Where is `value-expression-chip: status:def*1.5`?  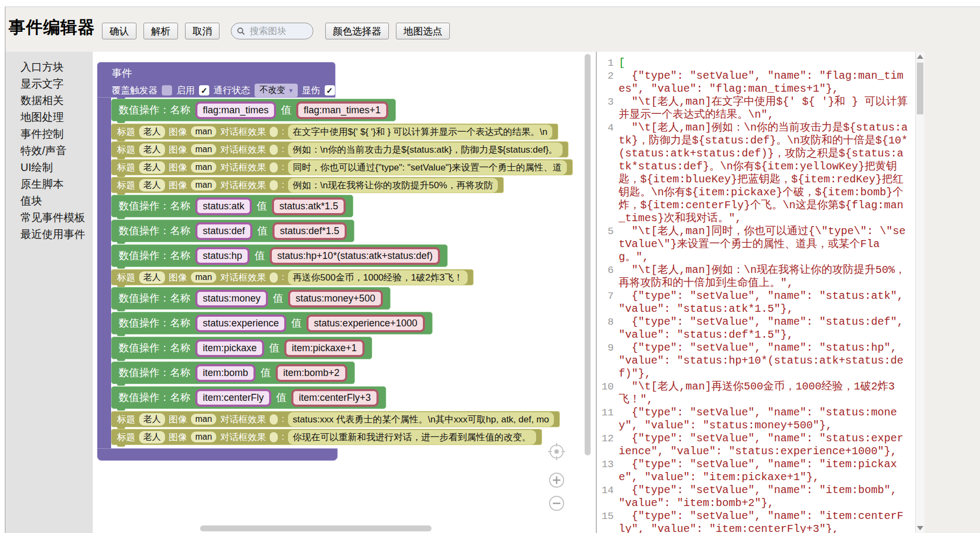
value-expression-chip: status:def*1.5 is located at coordinates (310, 231).